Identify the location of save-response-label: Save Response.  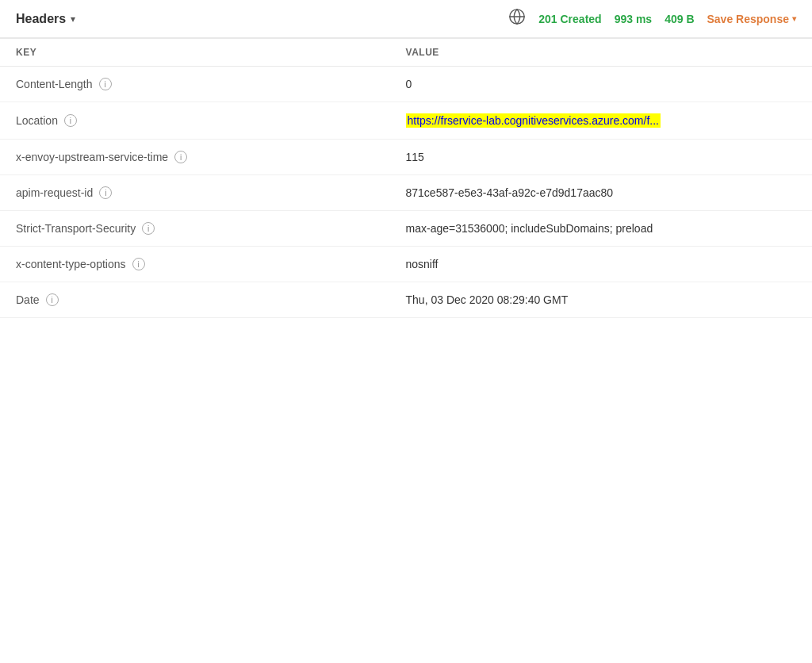
(749, 19).